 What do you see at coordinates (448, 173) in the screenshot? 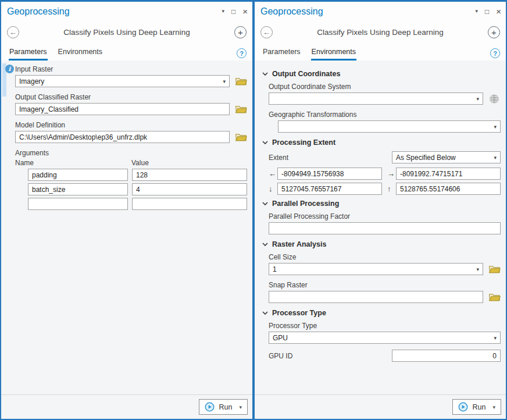
I see `extent-xmax-input: -8091992.74715171` at bounding box center [448, 173].